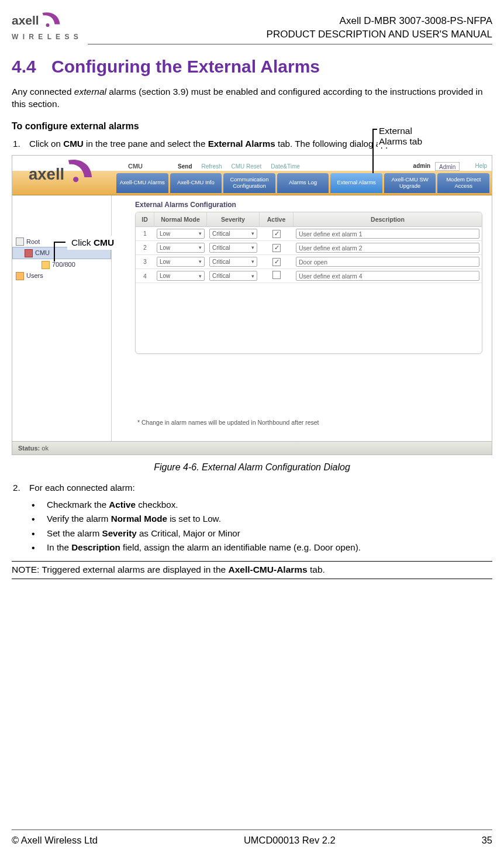  I want to click on callout-line1: External, so click(401, 131).